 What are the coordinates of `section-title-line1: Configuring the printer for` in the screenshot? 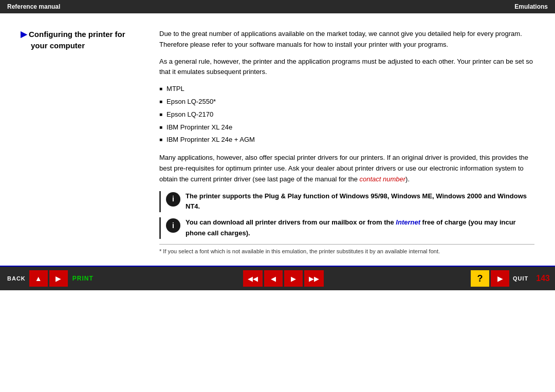 It's located at (77, 34).